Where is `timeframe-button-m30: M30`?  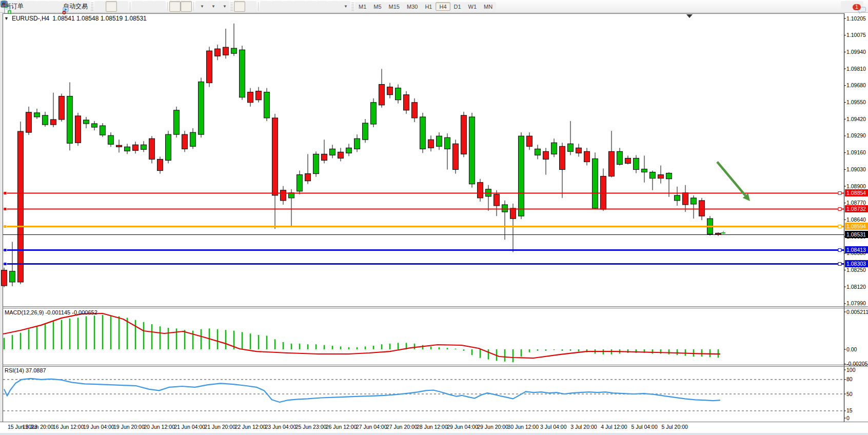 timeframe-button-m30: M30 is located at coordinates (412, 6).